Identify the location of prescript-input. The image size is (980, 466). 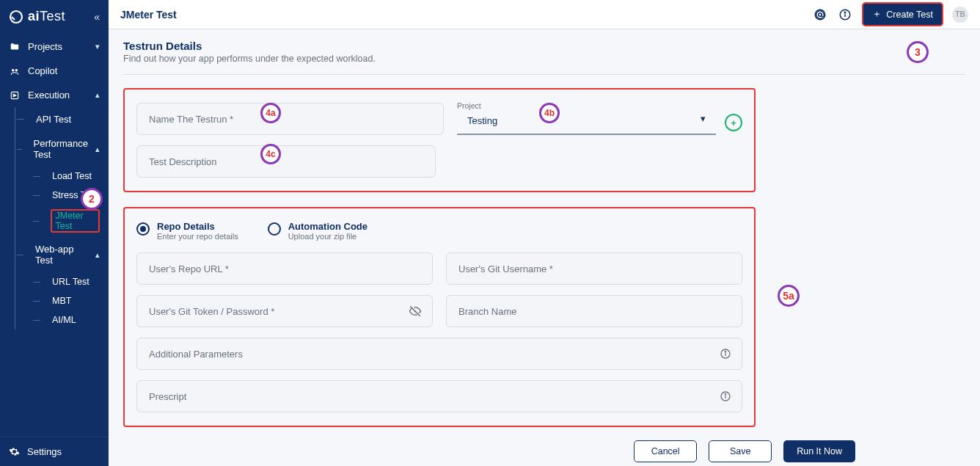
(434, 396).